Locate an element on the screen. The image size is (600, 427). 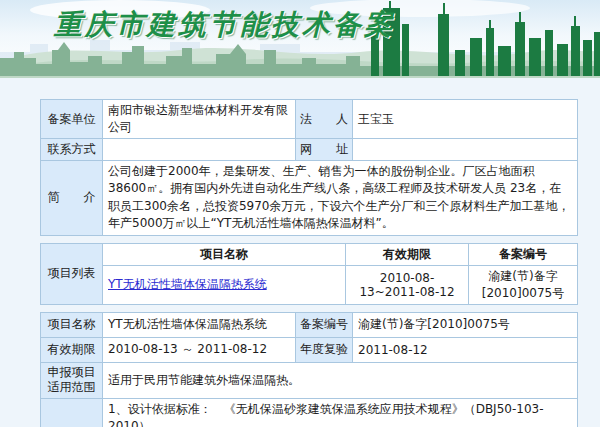
validity-label: 有效期限 is located at coordinates (72, 350).